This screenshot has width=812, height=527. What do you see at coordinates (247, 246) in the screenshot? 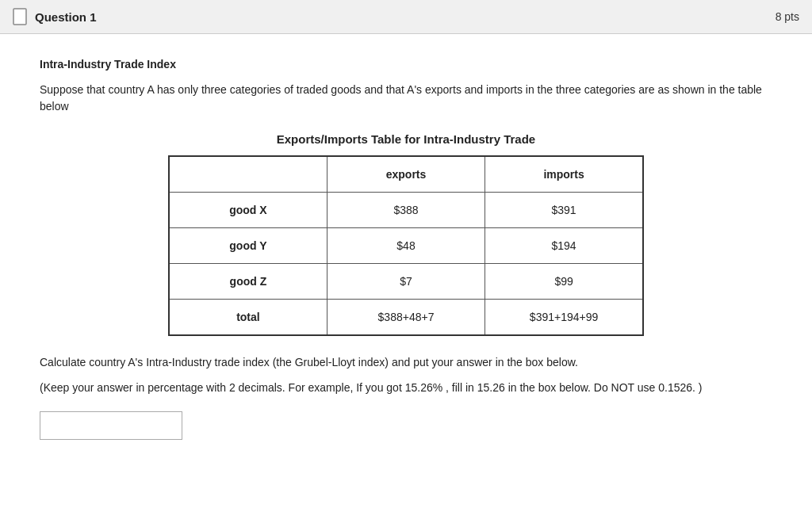
I see `row-label-goody: good Y` at bounding box center [247, 246].